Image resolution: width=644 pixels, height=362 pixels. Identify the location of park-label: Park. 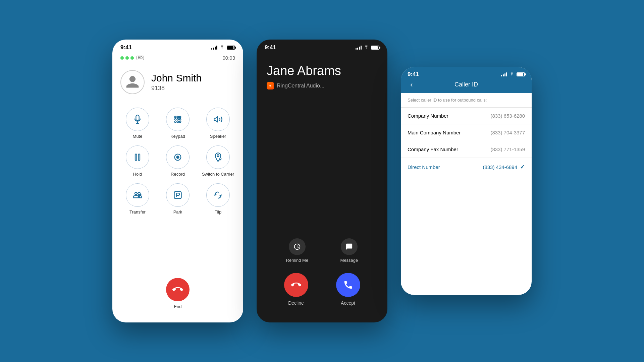
(178, 212).